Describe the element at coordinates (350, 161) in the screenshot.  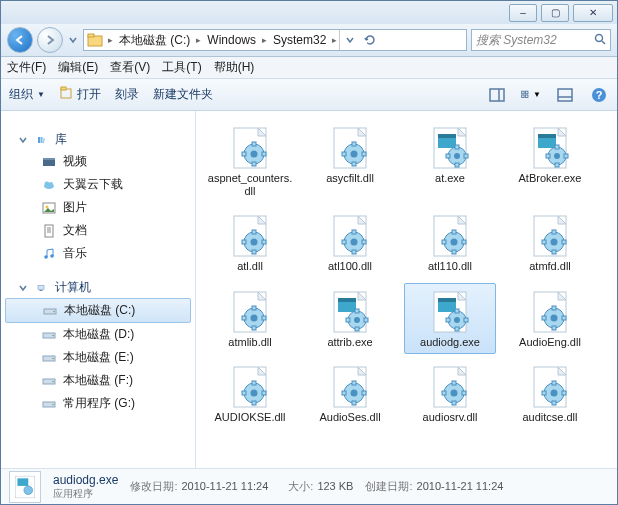
I see `file-item: asycfilt.dll` at that location.